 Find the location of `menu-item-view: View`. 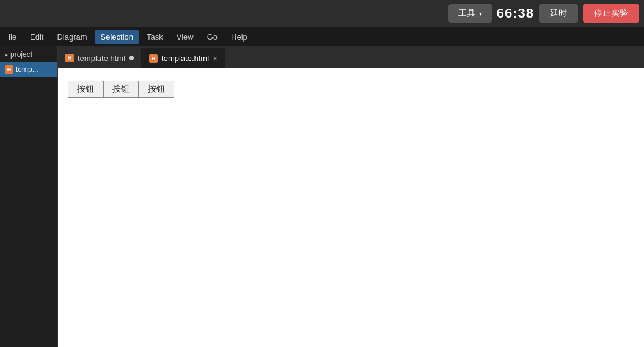

menu-item-view: View is located at coordinates (185, 37).